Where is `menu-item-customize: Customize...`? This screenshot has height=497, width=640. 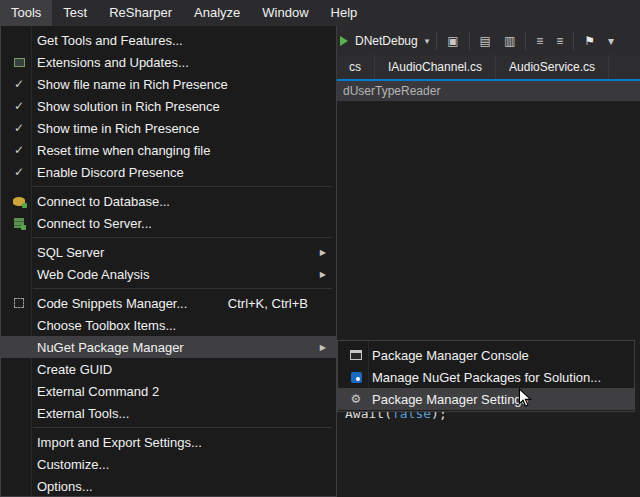
menu-item-customize: Customize... is located at coordinates (168, 464).